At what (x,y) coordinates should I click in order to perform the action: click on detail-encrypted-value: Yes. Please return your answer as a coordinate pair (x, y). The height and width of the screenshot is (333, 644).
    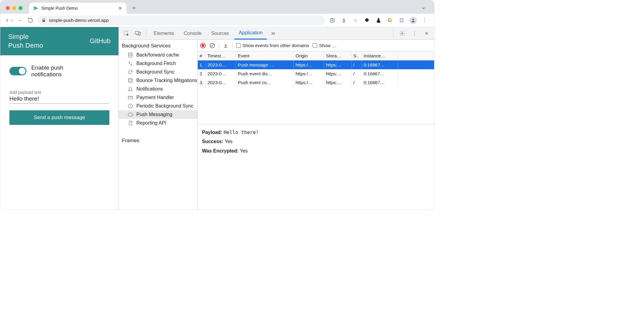
    Looking at the image, I should click on (244, 151).